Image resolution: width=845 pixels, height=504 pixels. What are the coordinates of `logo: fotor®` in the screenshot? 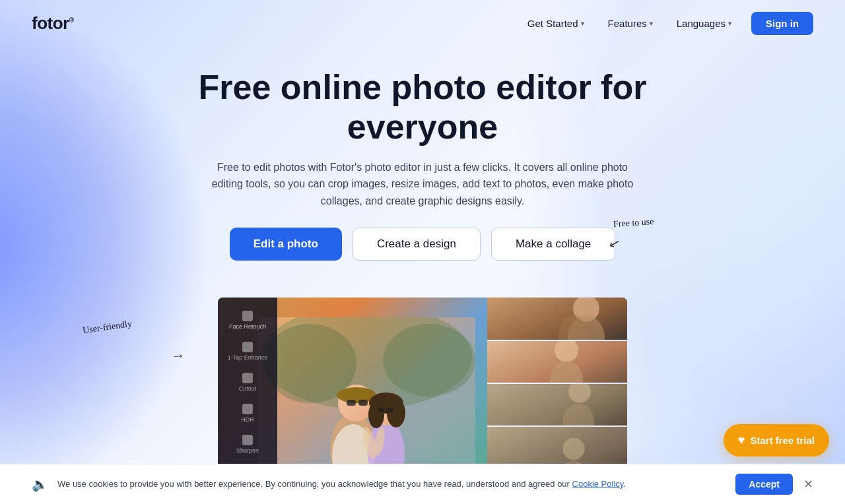 It's located at (53, 24).